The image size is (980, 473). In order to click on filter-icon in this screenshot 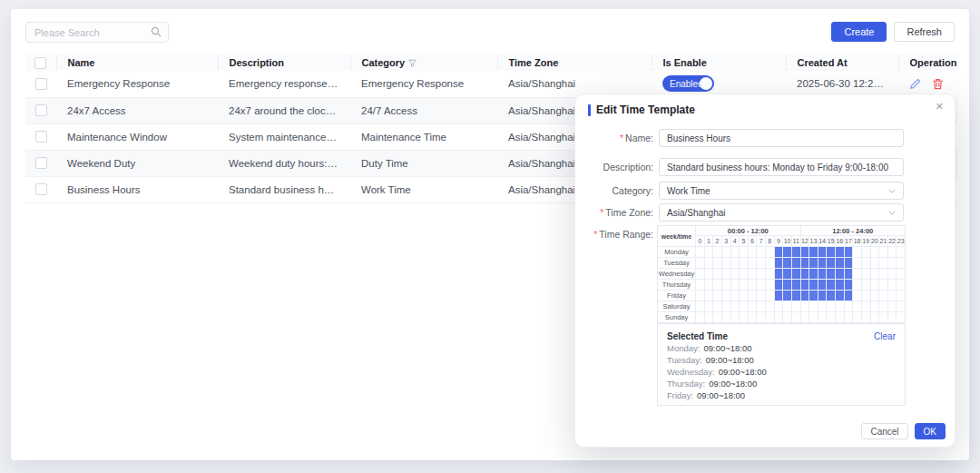, I will do `click(412, 64)`.